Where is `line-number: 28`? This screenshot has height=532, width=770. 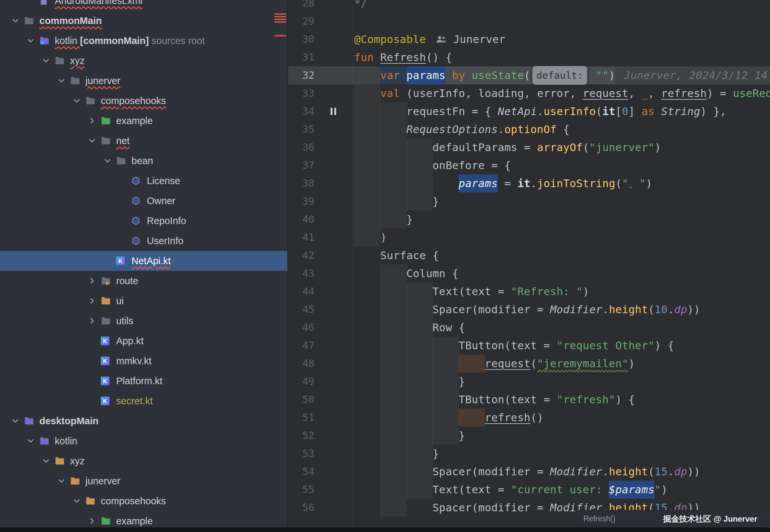
line-number: 28 is located at coordinates (301, 6).